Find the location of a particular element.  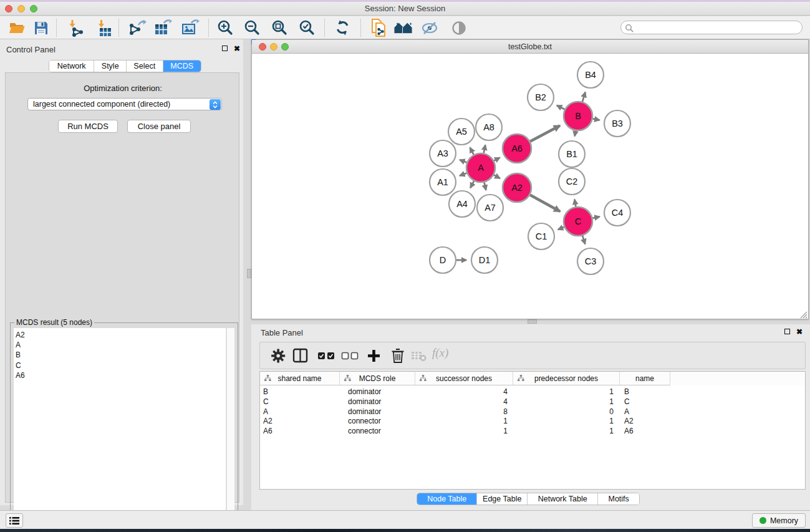

graph-node-C4: C4 is located at coordinates (617, 213).